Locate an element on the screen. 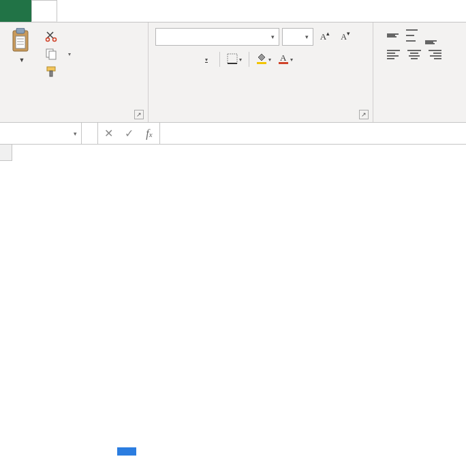 The width and height of the screenshot is (466, 476). bold-button is located at coordinates (165, 59).